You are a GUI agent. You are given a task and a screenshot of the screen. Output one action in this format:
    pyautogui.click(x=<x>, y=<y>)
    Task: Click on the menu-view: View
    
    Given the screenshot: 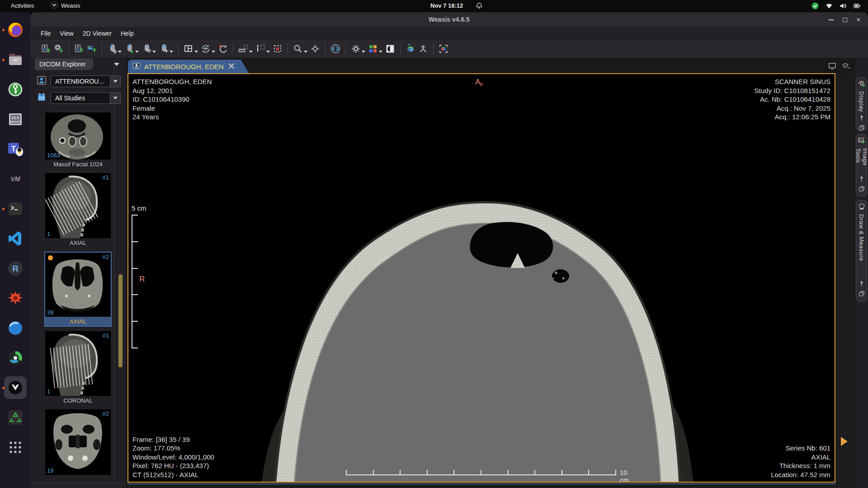 What is the action you would take?
    pyautogui.click(x=67, y=33)
    